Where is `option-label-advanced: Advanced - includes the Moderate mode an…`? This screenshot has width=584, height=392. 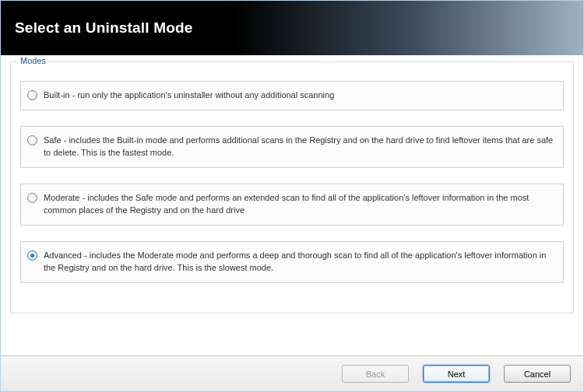 option-label-advanced: Advanced - includes the Moderate mode an… is located at coordinates (299, 262).